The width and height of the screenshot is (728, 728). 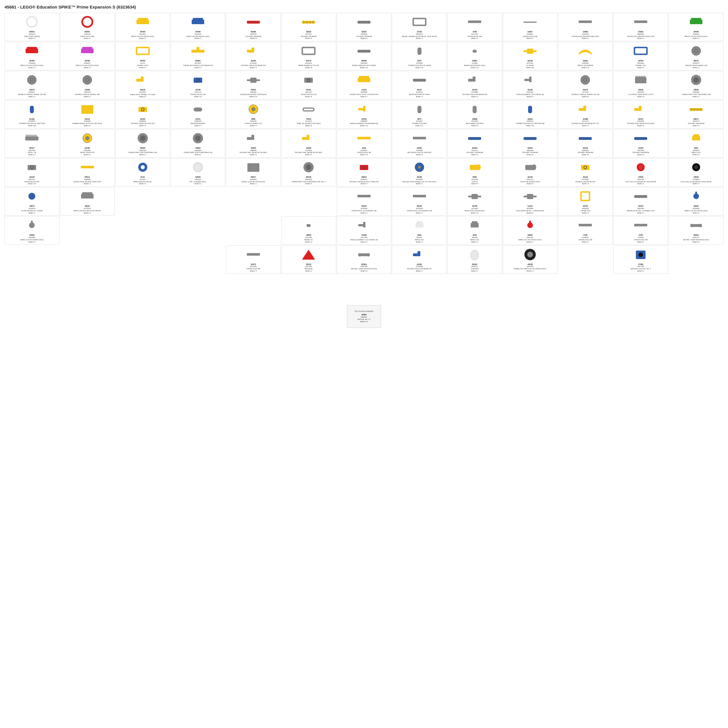 I want to click on part-info: 139276108621CROSS AXLE 32MBOM # 2, so click(x=530, y=35).